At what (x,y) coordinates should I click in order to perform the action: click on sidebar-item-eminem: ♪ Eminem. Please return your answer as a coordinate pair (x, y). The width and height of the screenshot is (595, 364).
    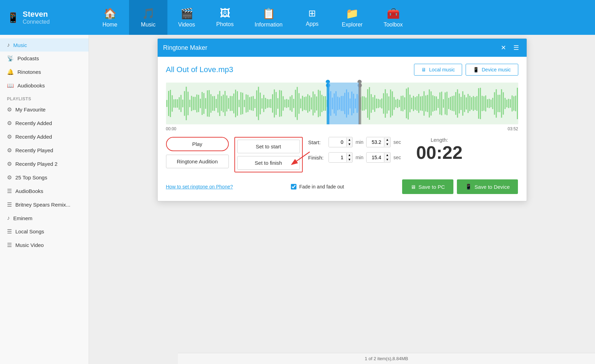
    Looking at the image, I should click on (44, 218).